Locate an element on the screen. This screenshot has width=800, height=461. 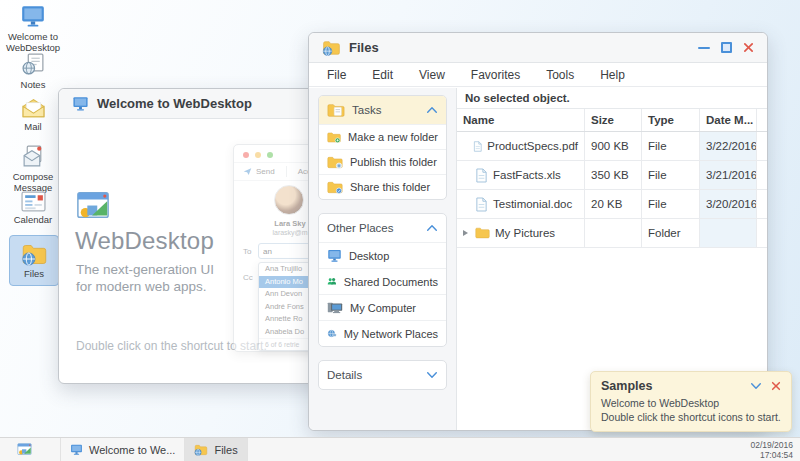
table-row: Testimonial.doc 20 KB File 3/20/2016 ... is located at coordinates (612, 204).